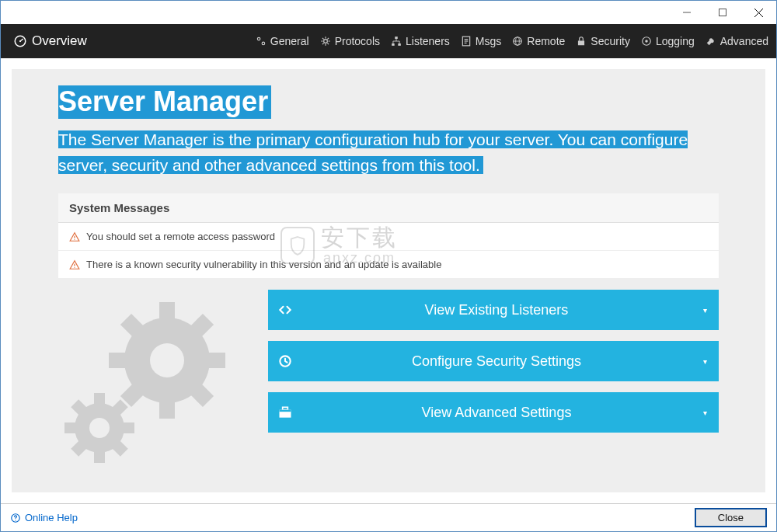  What do you see at coordinates (730, 517) in the screenshot?
I see `close-button: Close` at bounding box center [730, 517].